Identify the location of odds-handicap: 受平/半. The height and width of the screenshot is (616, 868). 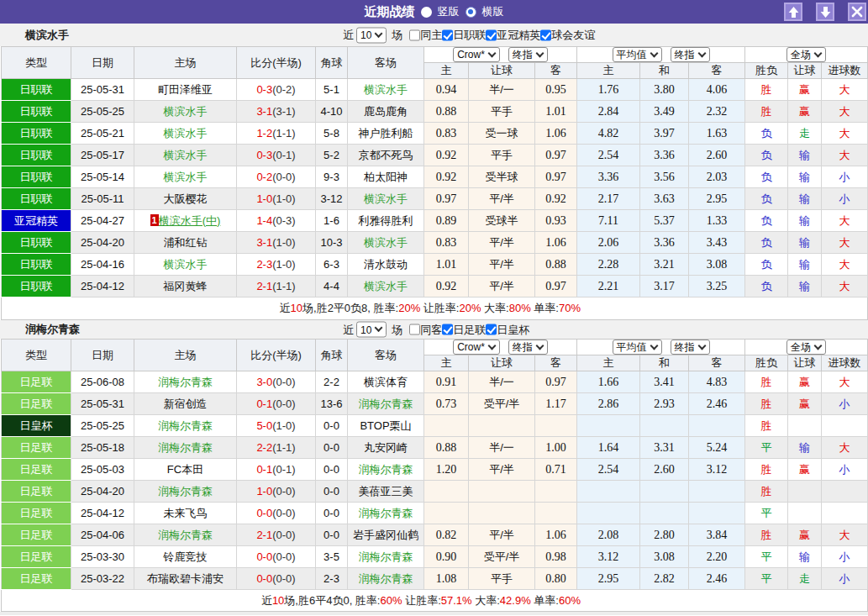
(502, 557).